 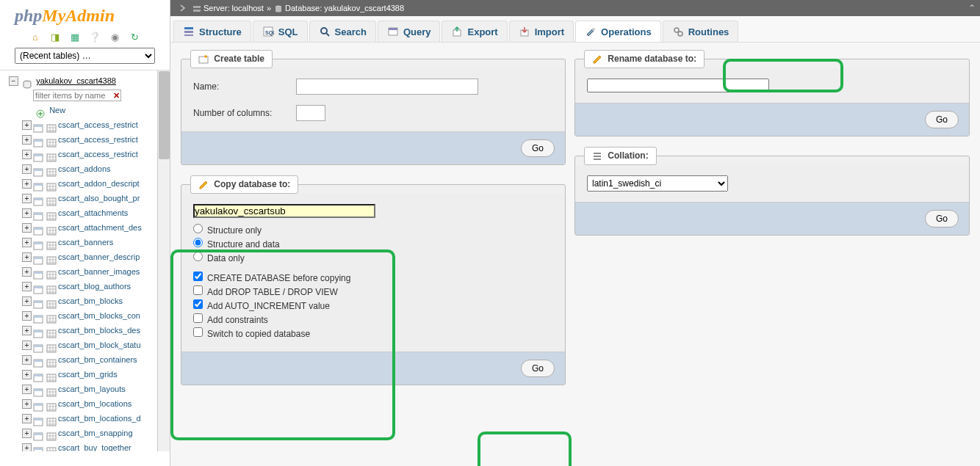 I want to click on tree-table-link: cscart_bm_block_statu, so click(x=100, y=345).